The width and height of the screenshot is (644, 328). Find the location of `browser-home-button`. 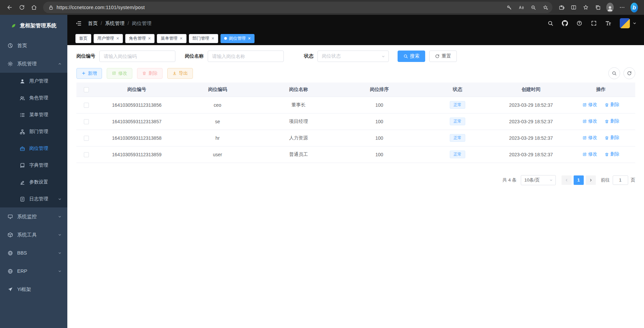

browser-home-button is located at coordinates (34, 7).